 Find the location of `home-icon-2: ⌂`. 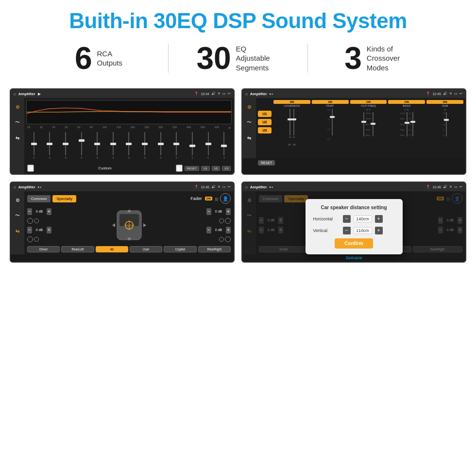

home-icon-2: ⌂ is located at coordinates (247, 94).